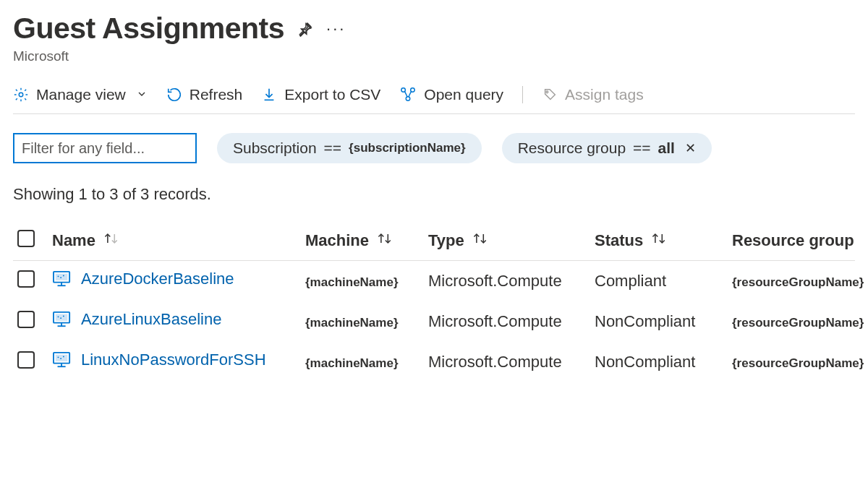  What do you see at coordinates (607, 148) in the screenshot?
I see `filter-pill-resource-group: Resource group == all ✕` at bounding box center [607, 148].